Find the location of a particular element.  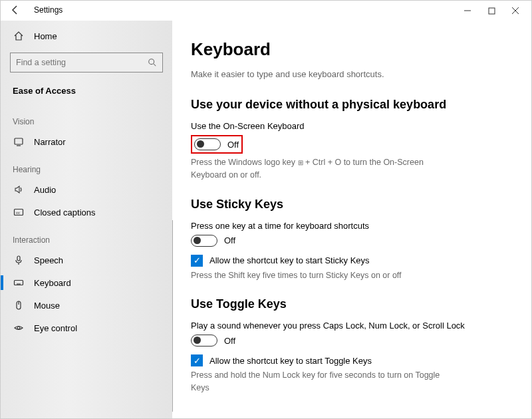

sidebar-item-speech: Speech is located at coordinates (86, 260).